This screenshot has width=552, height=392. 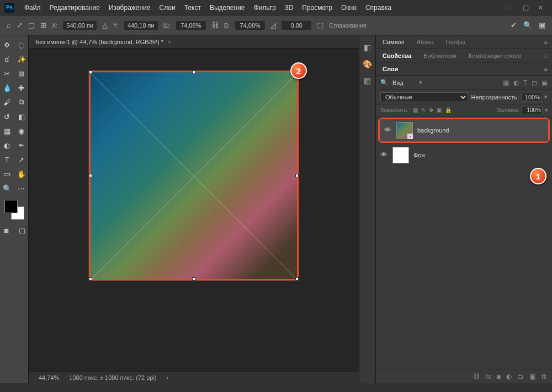 I want to click on hand-tool-icon: ✋, so click(x=22, y=174).